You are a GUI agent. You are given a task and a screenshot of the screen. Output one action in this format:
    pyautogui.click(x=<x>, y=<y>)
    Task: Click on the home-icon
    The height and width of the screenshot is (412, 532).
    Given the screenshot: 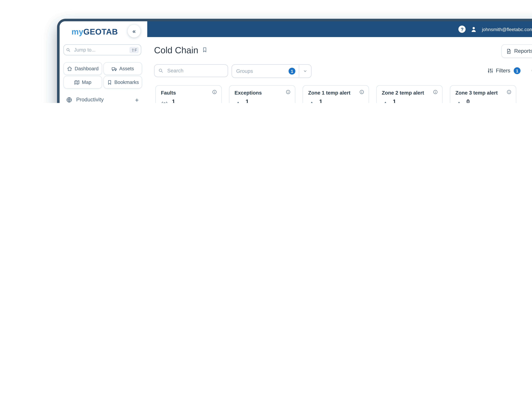 What is the action you would take?
    pyautogui.click(x=70, y=69)
    